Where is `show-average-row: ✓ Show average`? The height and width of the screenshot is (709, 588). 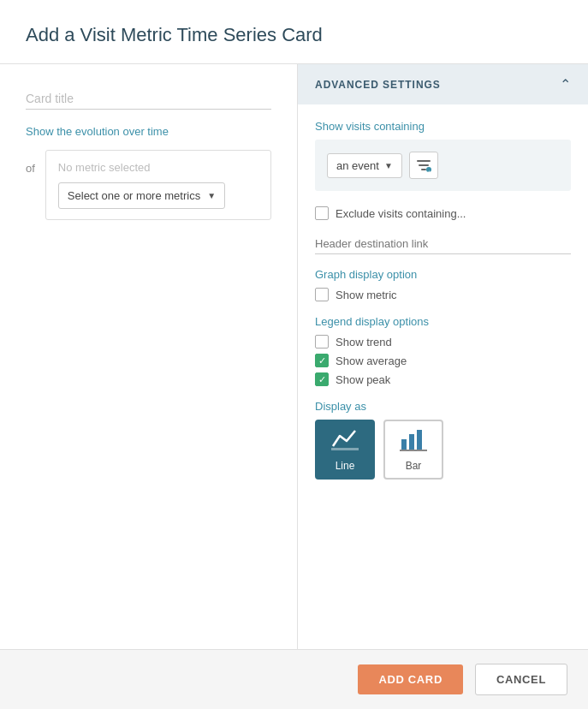 show-average-row: ✓ Show average is located at coordinates (443, 360).